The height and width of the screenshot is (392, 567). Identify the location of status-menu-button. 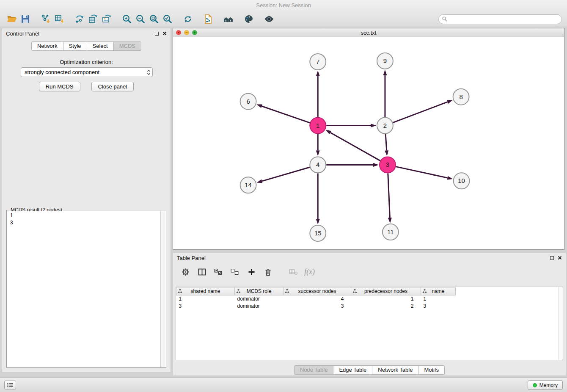
(10, 385).